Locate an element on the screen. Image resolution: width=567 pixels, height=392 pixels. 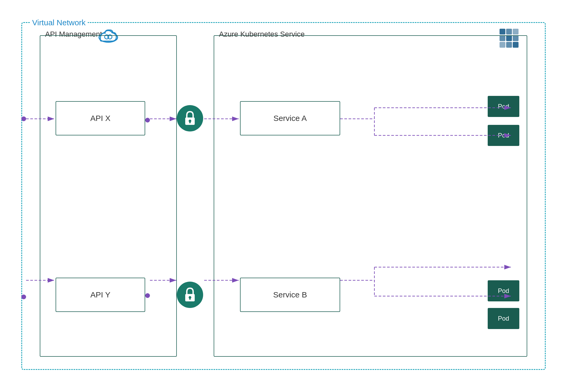
pod-b2-label: Pod is located at coordinates (504, 318).